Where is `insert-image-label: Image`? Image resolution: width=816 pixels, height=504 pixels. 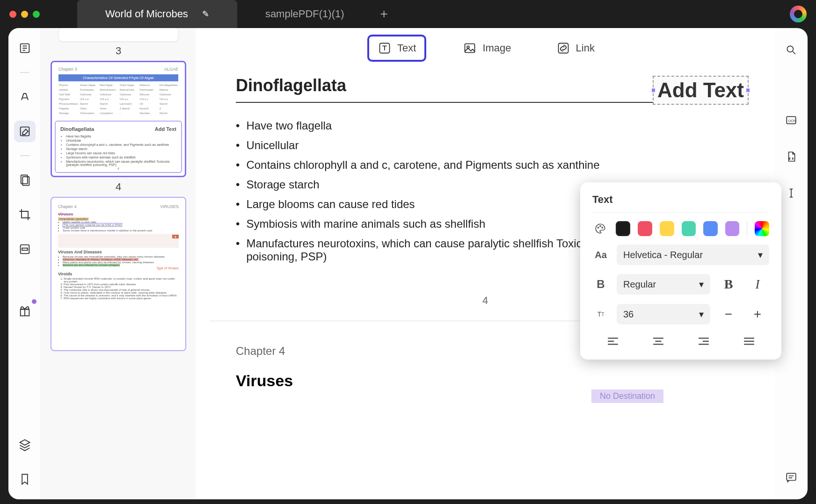 insert-image-label: Image is located at coordinates (497, 48).